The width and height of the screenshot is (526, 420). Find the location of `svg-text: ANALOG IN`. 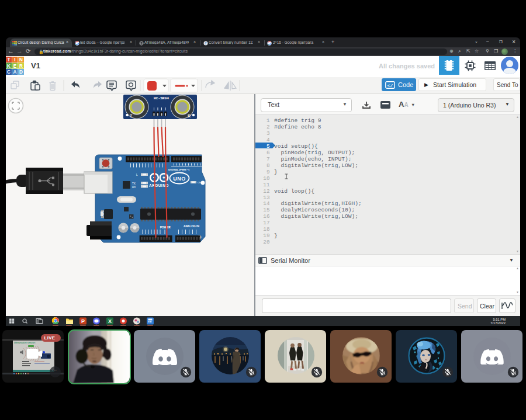

svg-text: ANALOG IN is located at coordinates (192, 227).